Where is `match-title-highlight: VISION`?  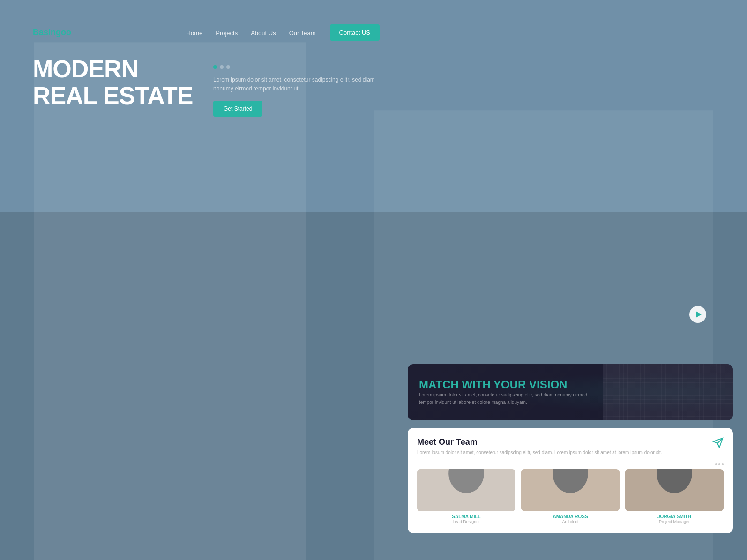 match-title-highlight: VISION is located at coordinates (548, 384).